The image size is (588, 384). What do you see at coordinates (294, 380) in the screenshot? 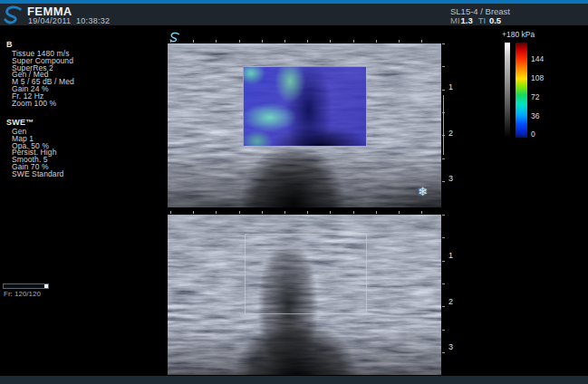
I see `footer-bar` at bounding box center [294, 380].